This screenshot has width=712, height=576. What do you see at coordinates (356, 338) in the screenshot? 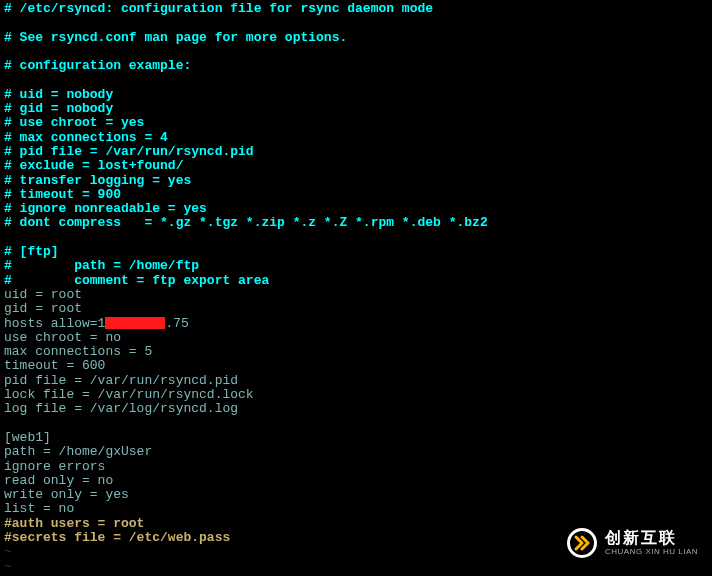
I see `config-line: use chroot = no` at bounding box center [356, 338].